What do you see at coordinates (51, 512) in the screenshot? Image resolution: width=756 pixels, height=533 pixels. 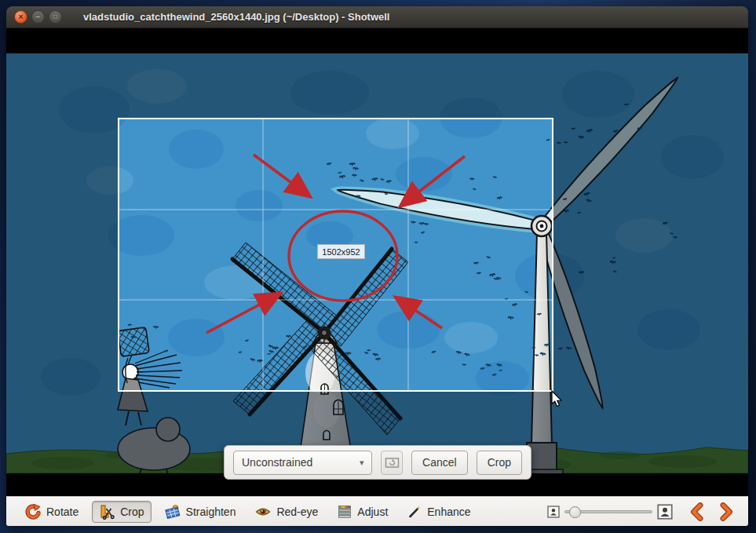 I see `rotate-button: Rotate` at bounding box center [51, 512].